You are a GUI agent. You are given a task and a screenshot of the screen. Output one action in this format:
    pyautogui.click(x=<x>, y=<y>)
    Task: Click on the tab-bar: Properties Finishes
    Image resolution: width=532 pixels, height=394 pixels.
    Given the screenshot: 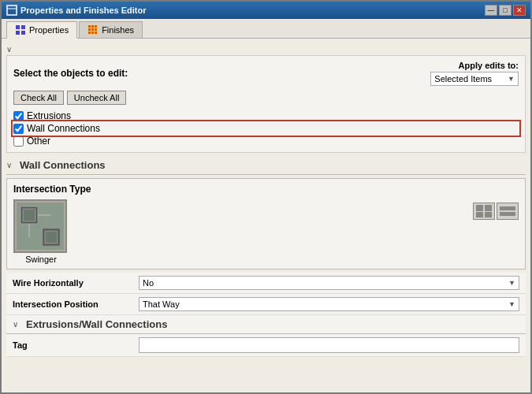 What is the action you would take?
    pyautogui.click(x=266, y=28)
    